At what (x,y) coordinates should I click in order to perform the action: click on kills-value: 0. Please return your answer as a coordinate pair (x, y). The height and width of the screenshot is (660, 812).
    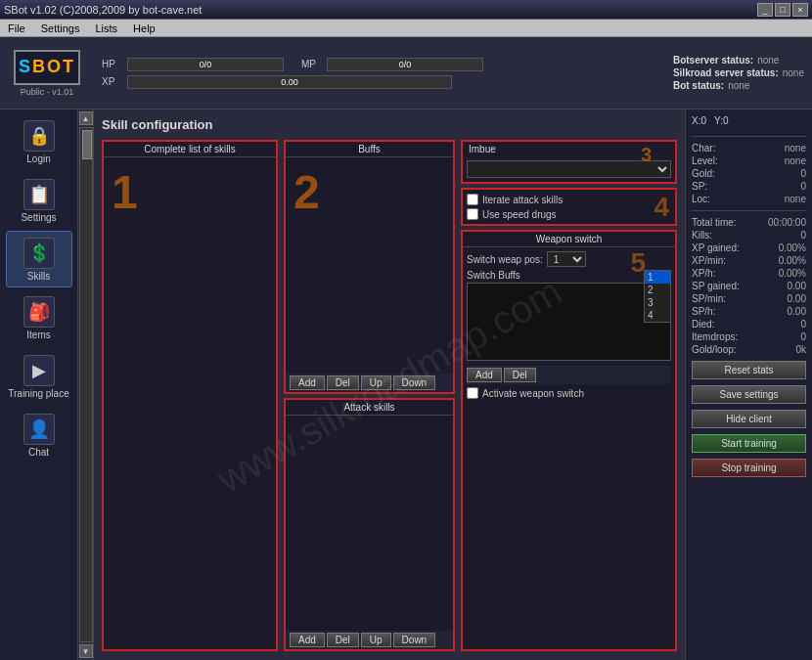
    Looking at the image, I should click on (803, 235).